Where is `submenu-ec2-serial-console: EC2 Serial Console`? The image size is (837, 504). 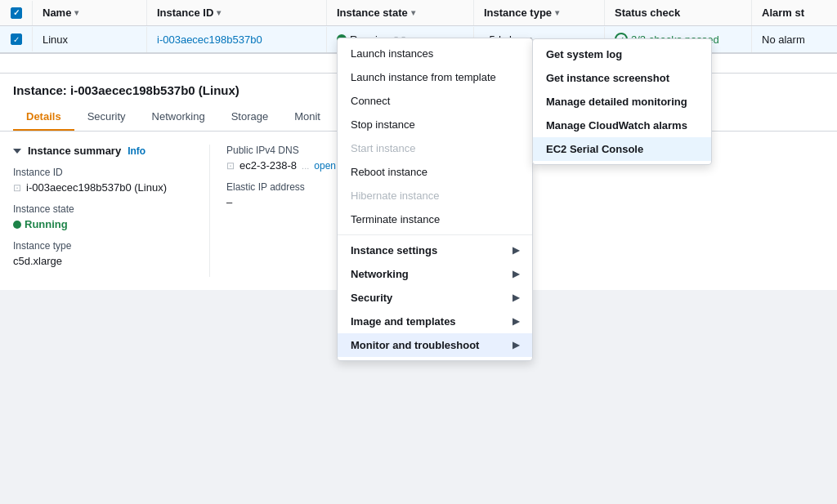
submenu-ec2-serial-console: EC2 Serial Console is located at coordinates (622, 149).